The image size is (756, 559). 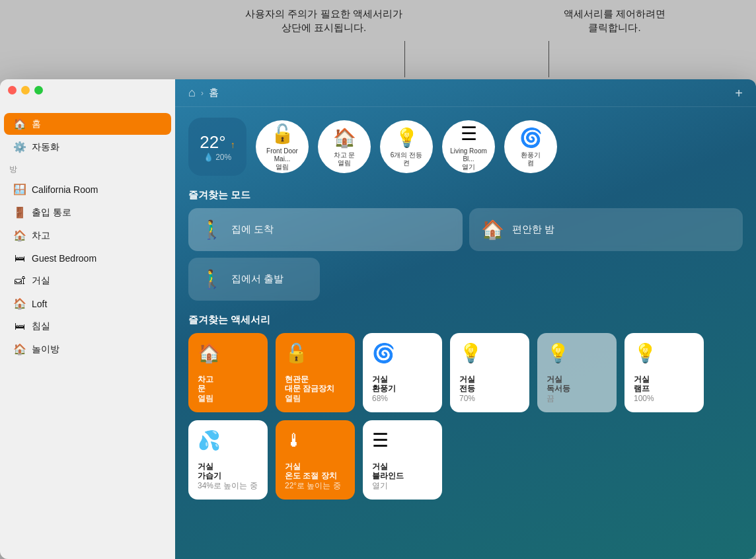 I want to click on living-room-icon: 🛋, so click(x=20, y=281).